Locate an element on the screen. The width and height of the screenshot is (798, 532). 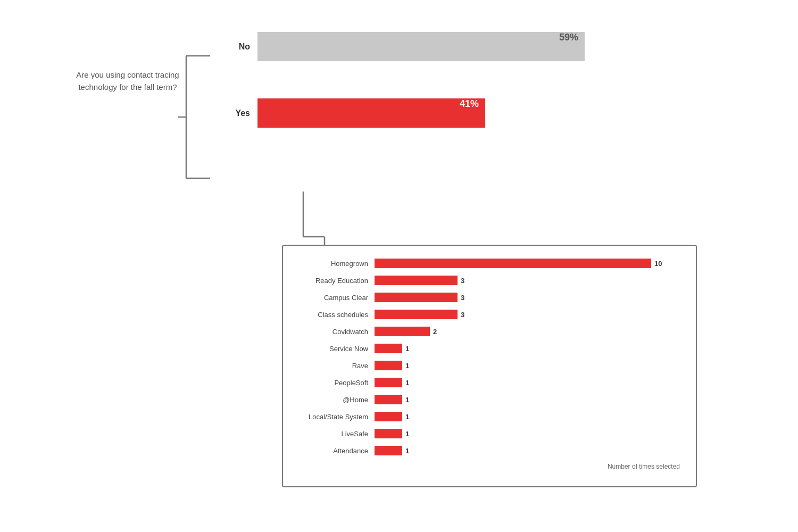
question-text: Are you using contact tracing technology… is located at coordinates (128, 81).